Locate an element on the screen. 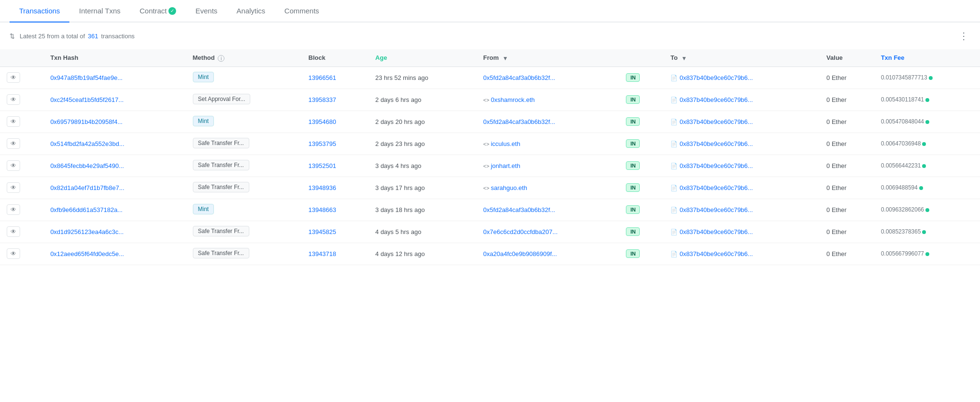 The image size is (980, 402). block-cell: 13952501 is located at coordinates (335, 166).